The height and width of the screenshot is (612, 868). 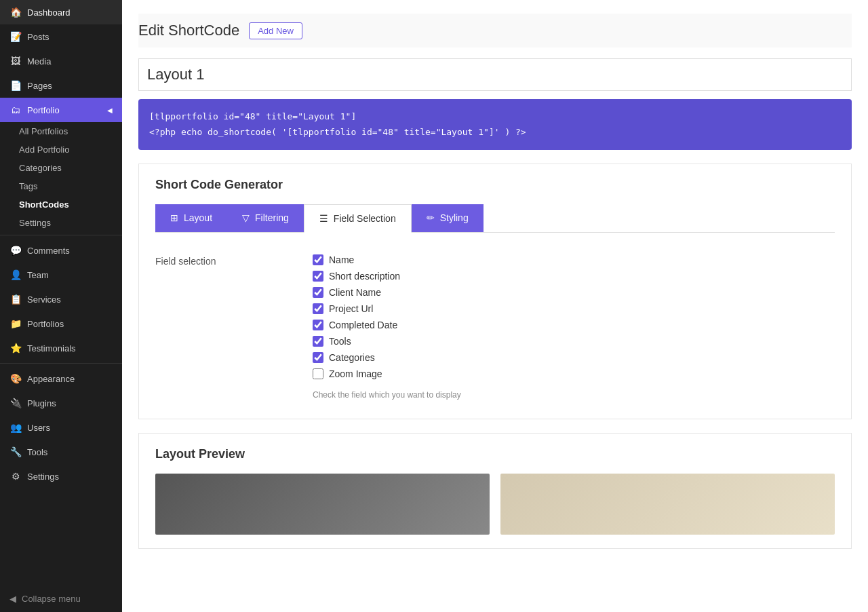 I want to click on sidebar-item-plugins: 🔌 Plugins, so click(x=61, y=403).